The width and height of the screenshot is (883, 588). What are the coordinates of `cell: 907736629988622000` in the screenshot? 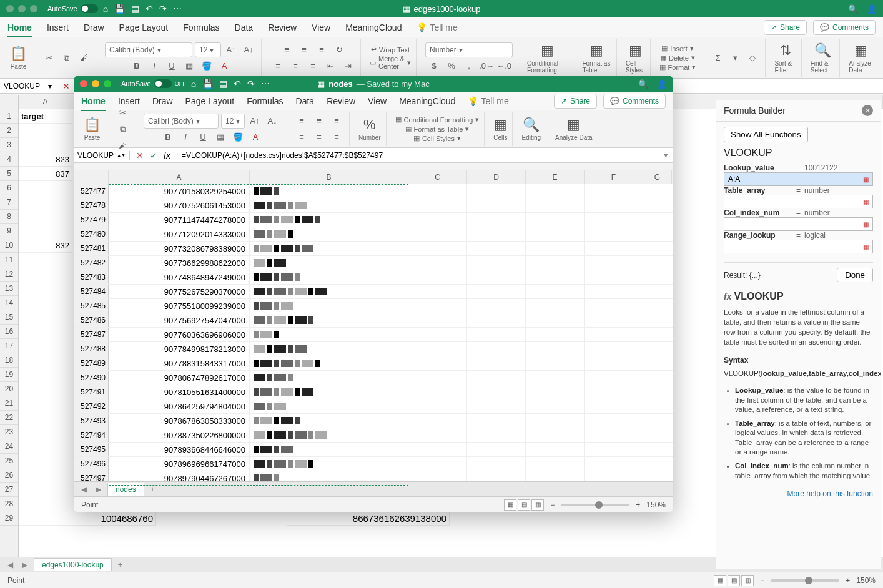 It's located at (179, 263).